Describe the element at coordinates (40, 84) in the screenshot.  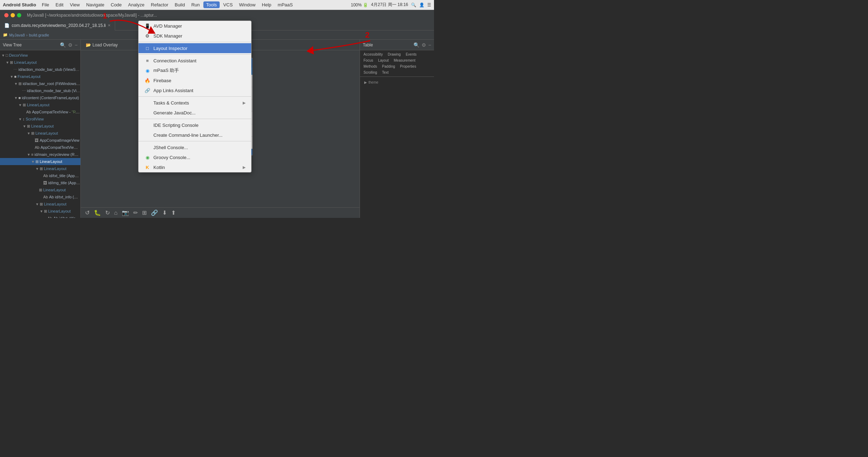
I see `tree-item-actionbar-root: ▼ ⊞ id/action_bar_root (FitWindowsLinear…` at that location.